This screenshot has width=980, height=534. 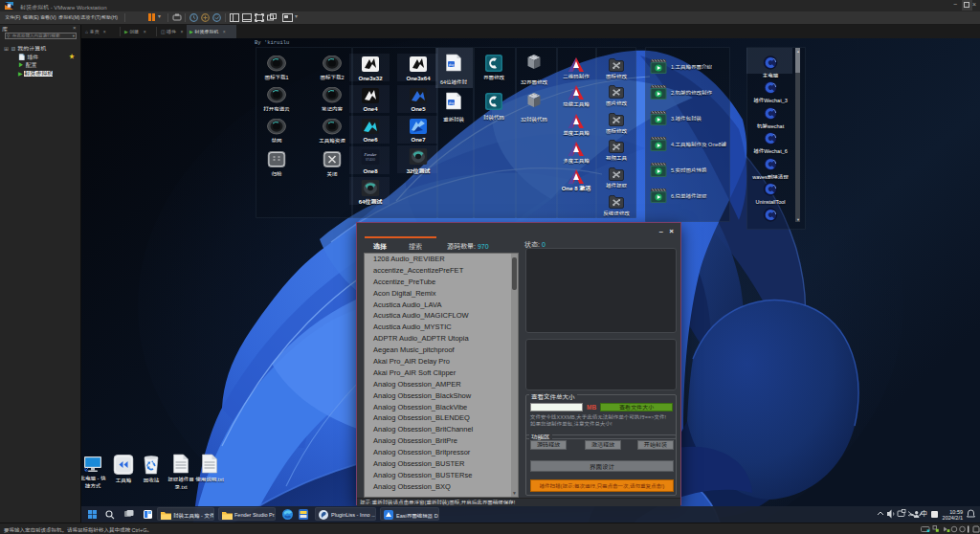 I want to click on svg-text: Fender, so click(x=370, y=155).